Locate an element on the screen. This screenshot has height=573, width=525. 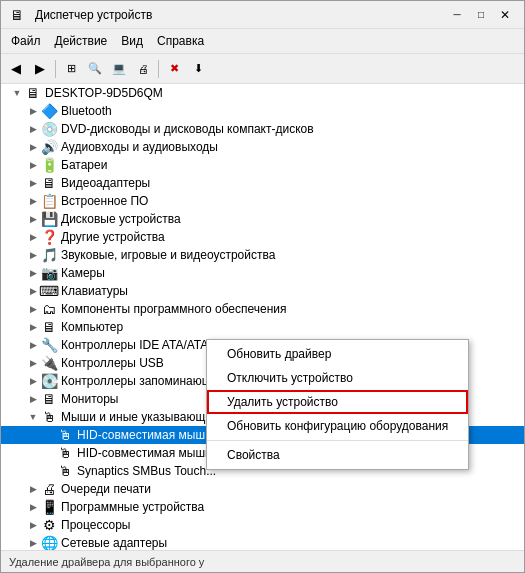
other-label: Другие устройства is located at coordinates (113, 237).